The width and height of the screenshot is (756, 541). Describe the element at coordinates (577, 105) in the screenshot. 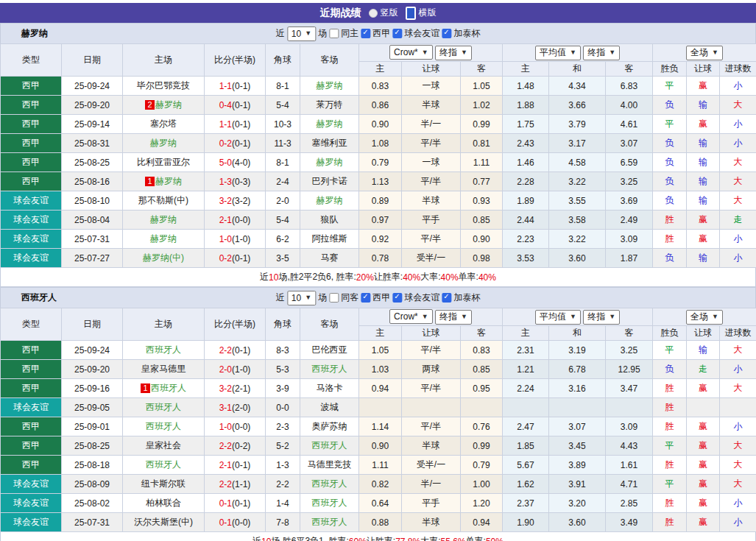

I see `europe-odds-cell: 3.66` at that location.